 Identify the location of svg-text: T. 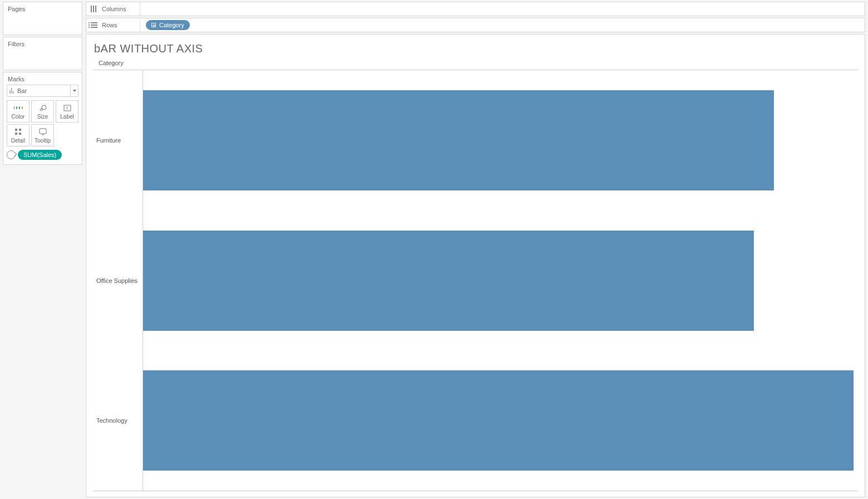
(67, 108).